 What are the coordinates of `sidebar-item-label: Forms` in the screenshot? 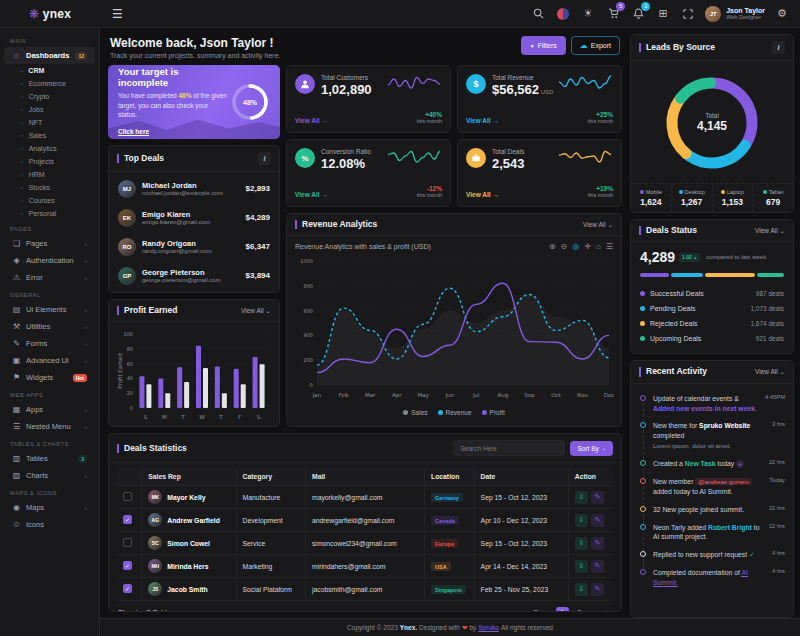 It's located at (53, 344).